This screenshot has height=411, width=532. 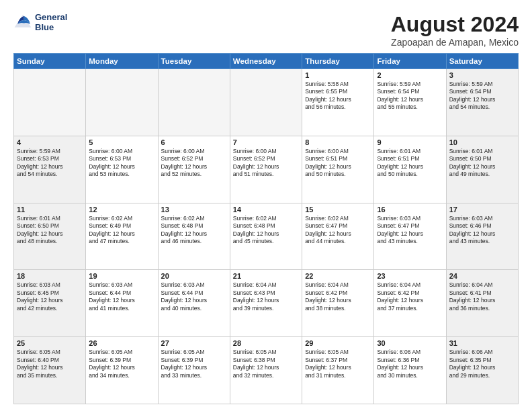 I want to click on calendar-cell: 11Sunrise: 6:01 AM Sunset: 6:50 PM Dayli…, so click(x=50, y=236).